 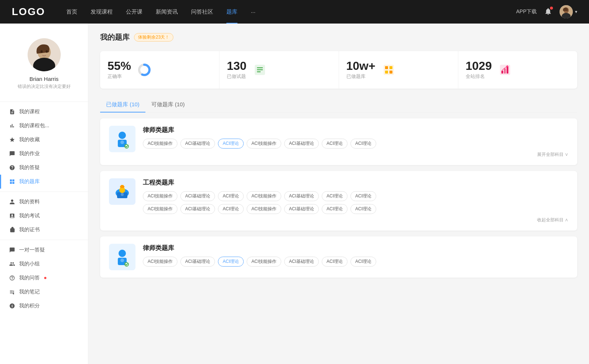 What do you see at coordinates (72, 12) in the screenshot?
I see `nav-home: 首页` at bounding box center [72, 12].